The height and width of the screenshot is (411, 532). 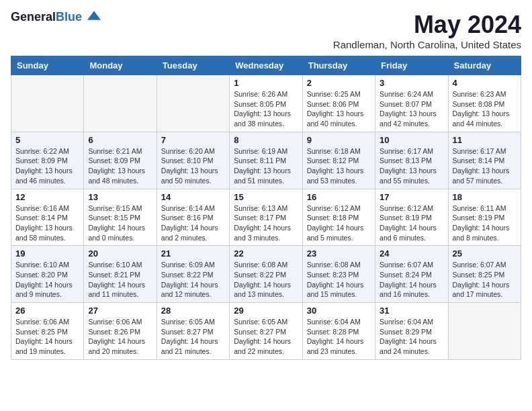 I want to click on day-info: Sunrise: 6:23 AM Sunset: 8:08 PM Dayligh…, so click(x=485, y=109).